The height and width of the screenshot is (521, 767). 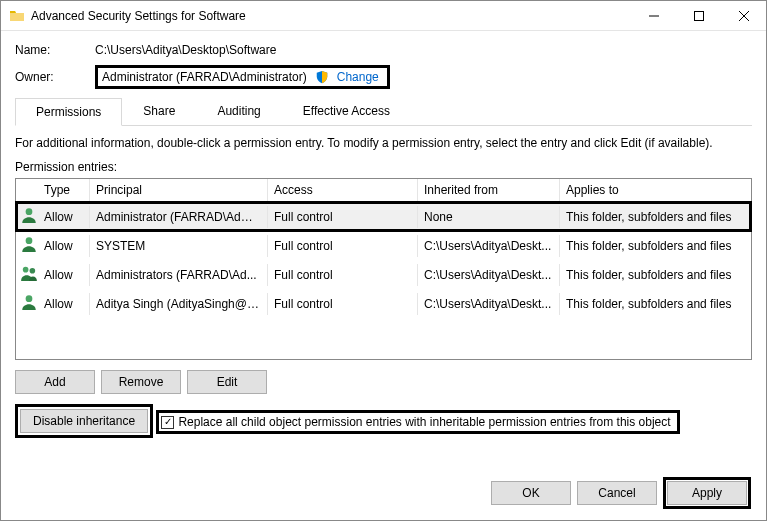 What do you see at coordinates (159, 111) in the screenshot?
I see `tab-share: Share` at bounding box center [159, 111].